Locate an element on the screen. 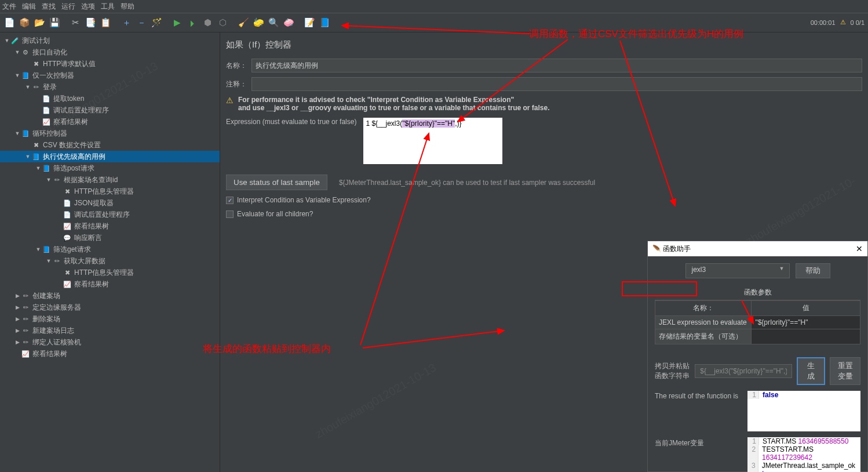  play-now-icon: ⏵ is located at coordinates (192, 23).